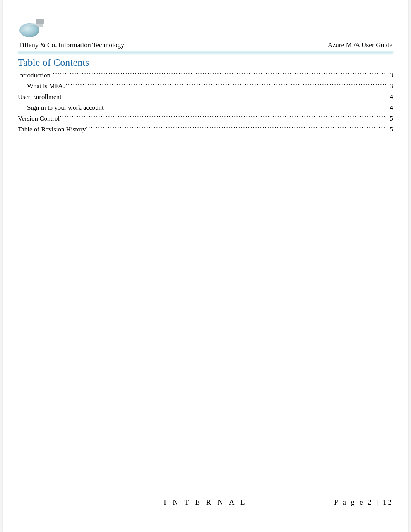 The width and height of the screenshot is (411, 532). I want to click on toc-entry-label: Table of Revision History, so click(52, 130).